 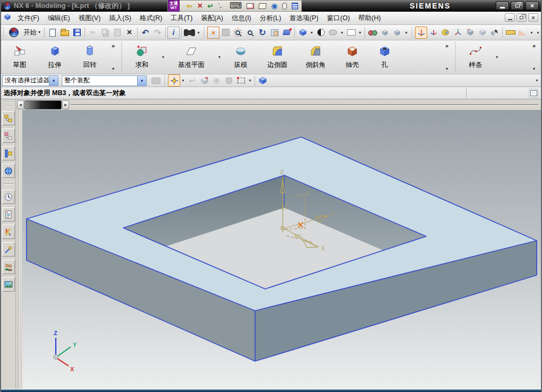 I want to click on redo-button: ↷, so click(x=157, y=33).